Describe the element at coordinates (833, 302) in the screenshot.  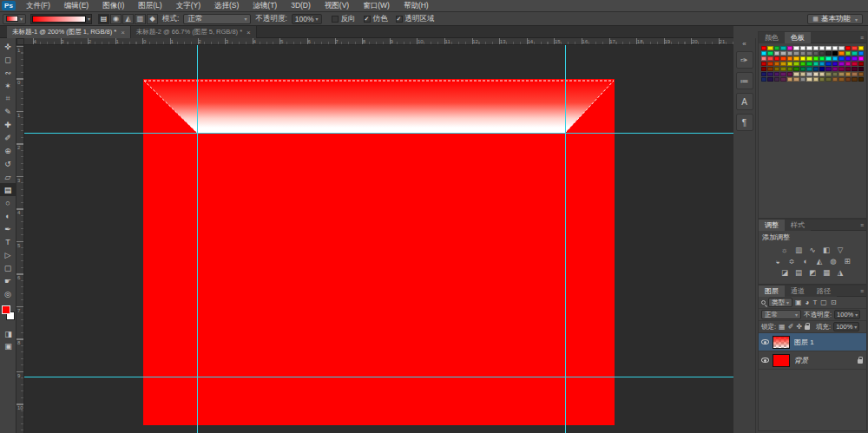
I see `smart-object-filter-icon: ⊡` at that location.